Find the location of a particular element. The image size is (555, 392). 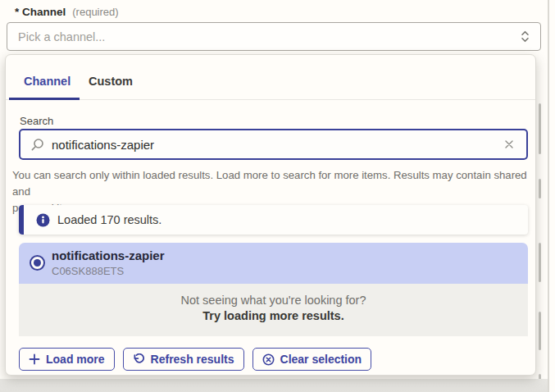

alert-text: Loaded 170 results. is located at coordinates (110, 220).